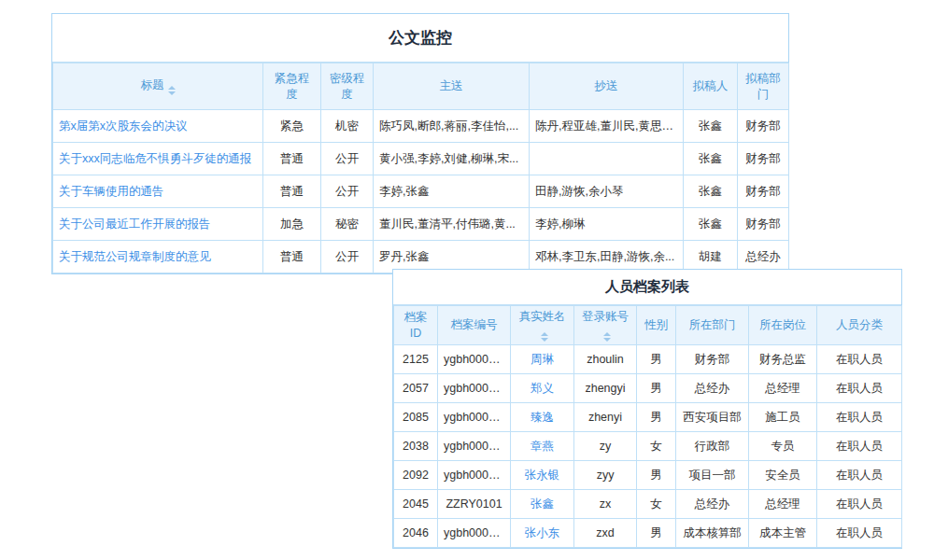  I want to click on col-real-name: 真实姓名, so click(543, 326).